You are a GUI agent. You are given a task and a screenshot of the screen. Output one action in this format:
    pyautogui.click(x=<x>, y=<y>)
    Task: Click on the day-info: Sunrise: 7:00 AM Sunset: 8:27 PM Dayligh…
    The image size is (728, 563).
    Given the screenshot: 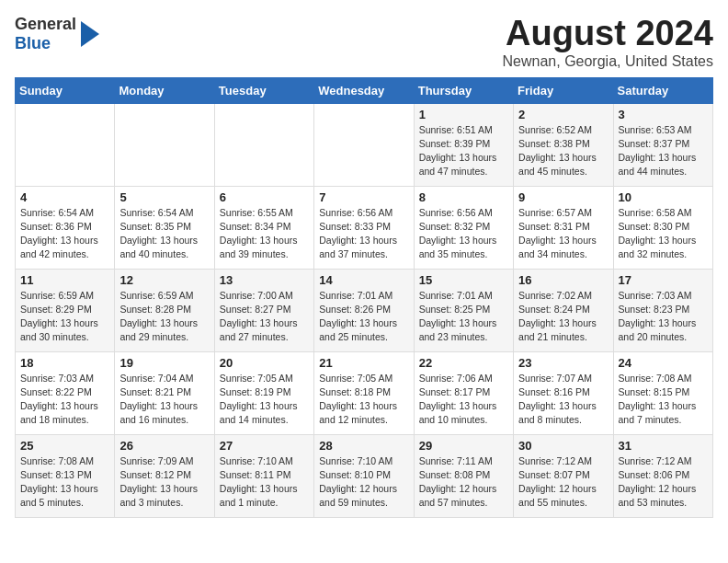 What is the action you would take?
    pyautogui.click(x=265, y=316)
    